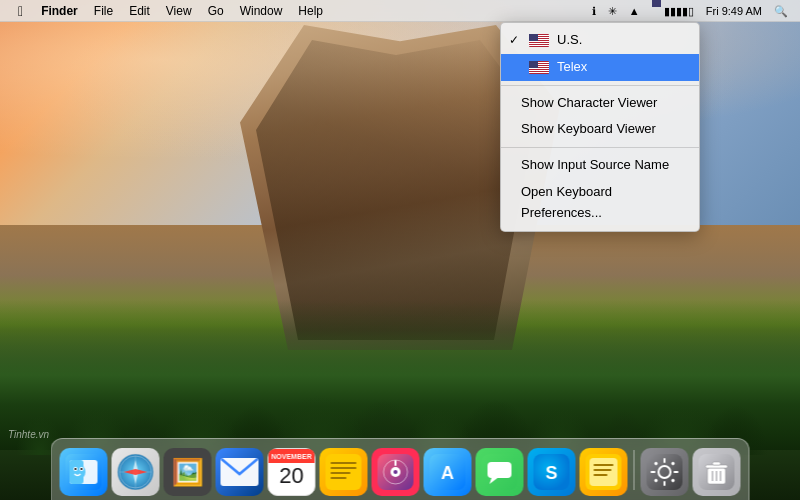  I want to click on clock: Fri 9:49 AM, so click(734, 11).